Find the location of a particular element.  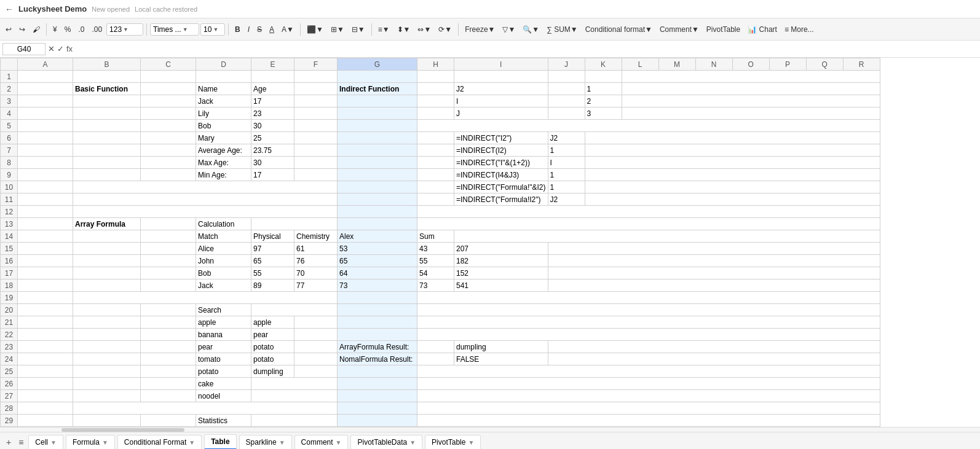

col-header-q: Q is located at coordinates (824, 64).